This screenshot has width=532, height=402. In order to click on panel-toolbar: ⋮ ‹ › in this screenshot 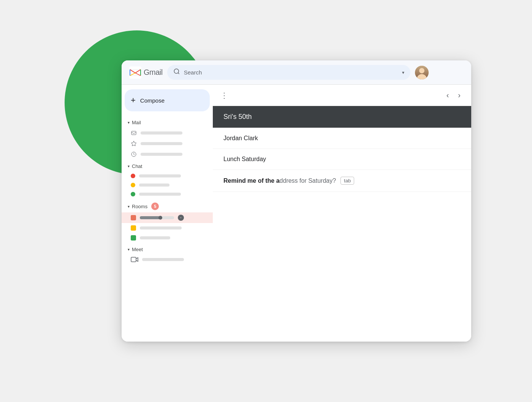, I will do `click(342, 95)`.